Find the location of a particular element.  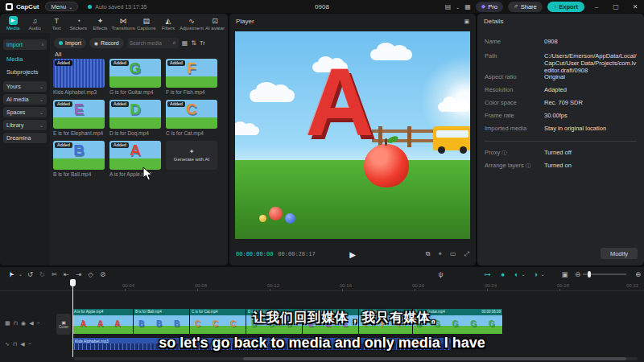

horizontal-scrollbar is located at coordinates (356, 359).